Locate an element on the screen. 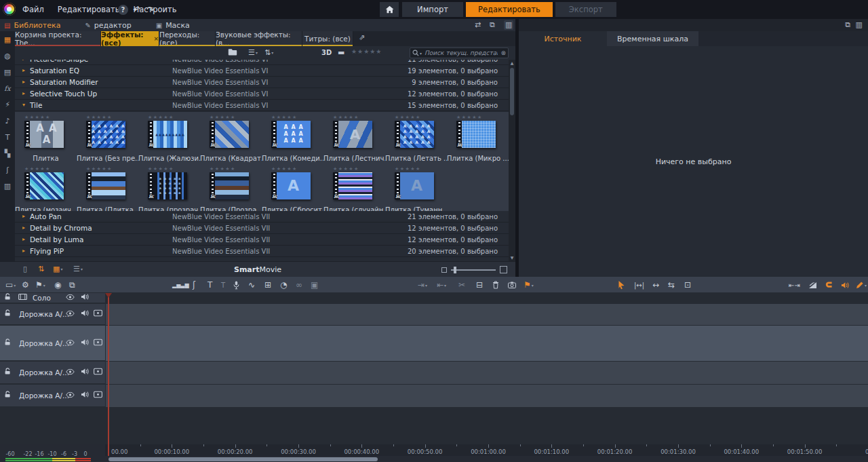 This screenshot has width=868, height=462. send-to-player-icon: ⇄ is located at coordinates (477, 25).